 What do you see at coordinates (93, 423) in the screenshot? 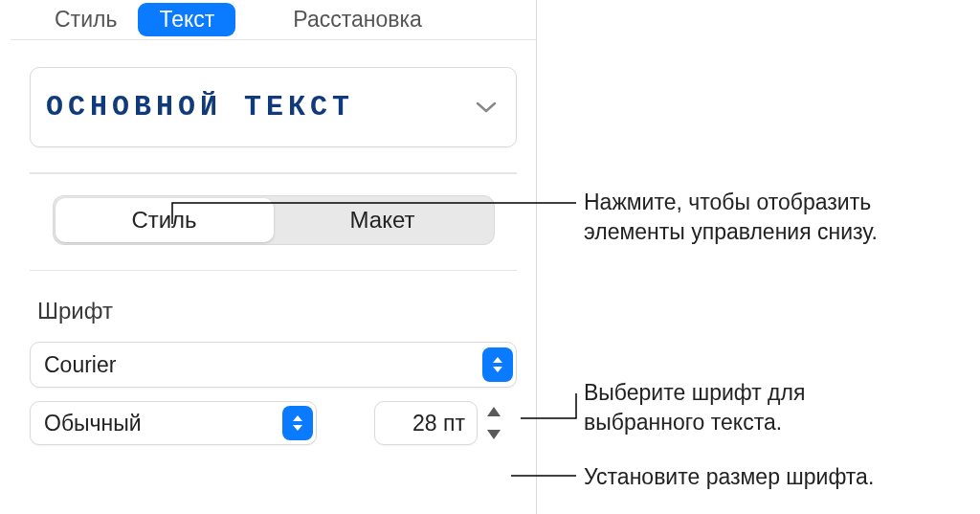
I see `font-weight-value: Обычный` at bounding box center [93, 423].